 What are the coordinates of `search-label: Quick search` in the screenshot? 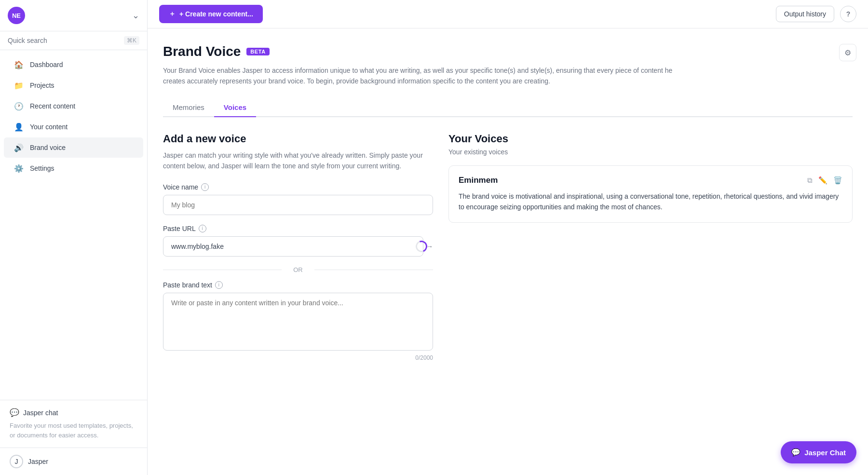 It's located at (27, 41).